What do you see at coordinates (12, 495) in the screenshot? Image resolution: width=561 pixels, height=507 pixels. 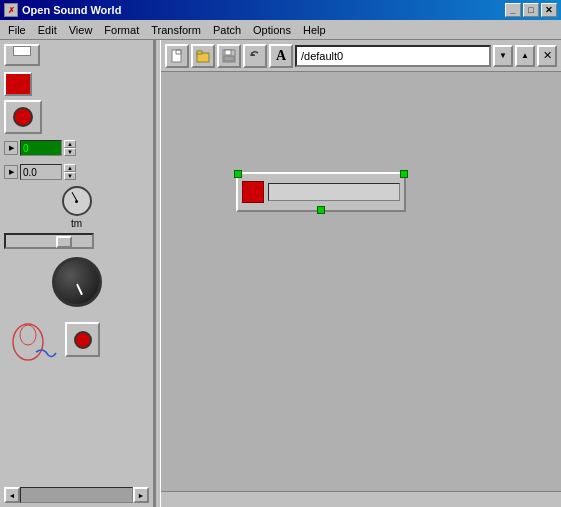 I see `scroll-left-button: ◄` at bounding box center [12, 495].